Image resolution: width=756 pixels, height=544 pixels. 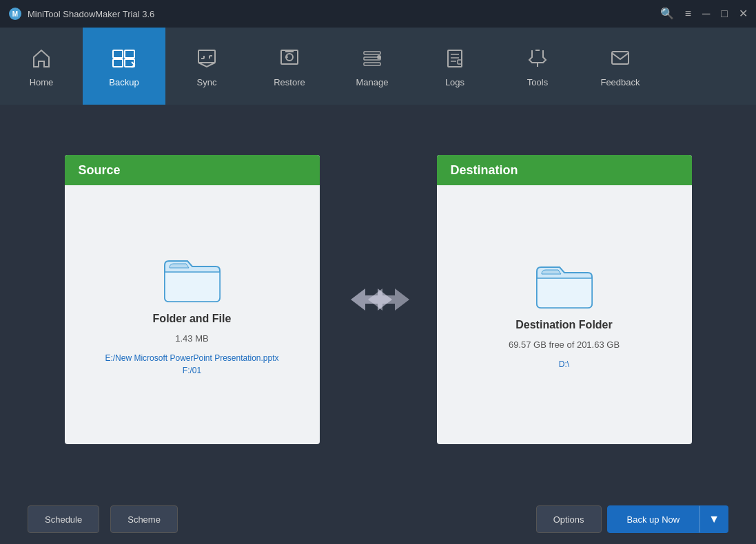 I want to click on bottombar: Schedule Scheme Options Back up Now ▼, so click(x=378, y=519).